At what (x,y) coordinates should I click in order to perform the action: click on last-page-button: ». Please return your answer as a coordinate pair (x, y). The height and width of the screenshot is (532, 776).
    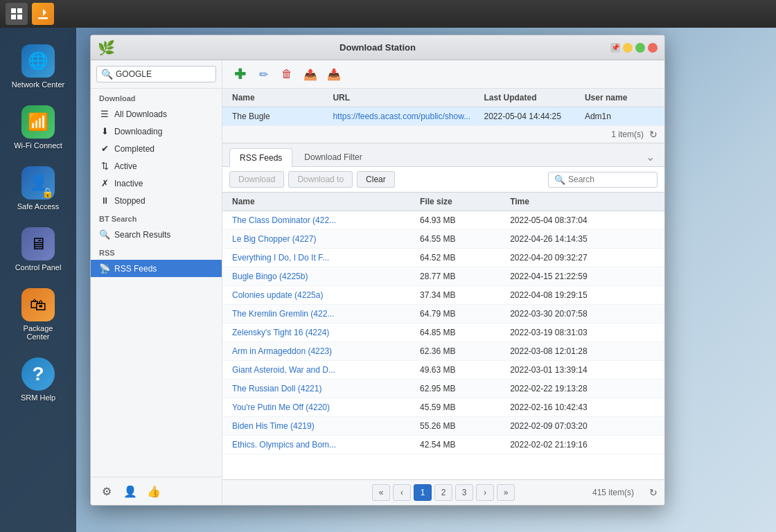
    Looking at the image, I should click on (506, 493).